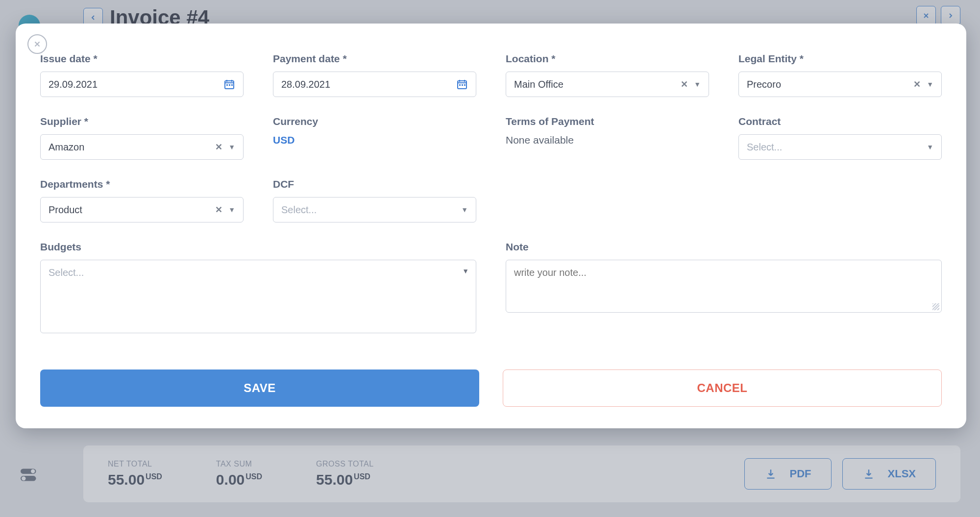  I want to click on issue-date-label: Issue date *, so click(142, 59).